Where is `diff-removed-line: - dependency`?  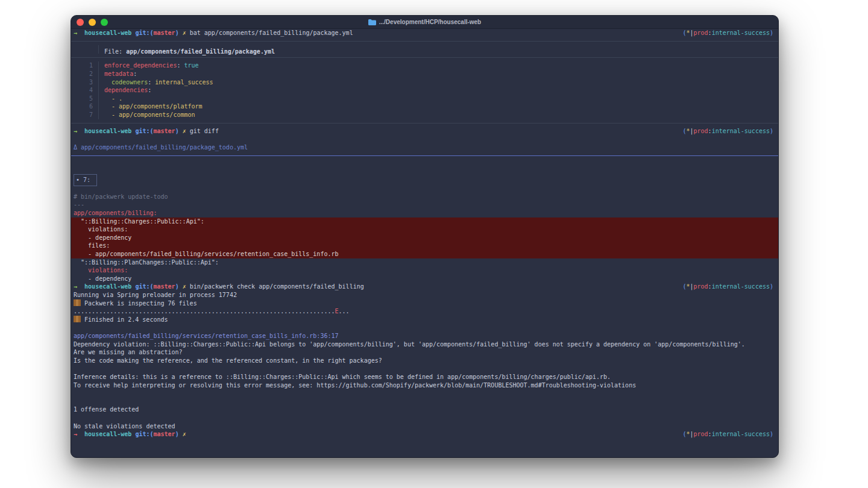
diff-removed-line: - dependency is located at coordinates (424, 238).